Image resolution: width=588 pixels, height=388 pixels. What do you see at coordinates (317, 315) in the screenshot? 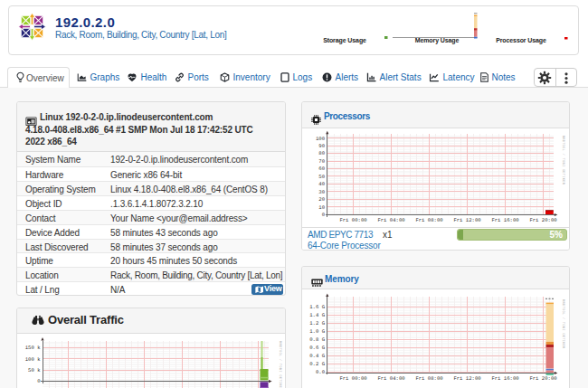
I see `svg-text: 1.4 G` at bounding box center [317, 315].